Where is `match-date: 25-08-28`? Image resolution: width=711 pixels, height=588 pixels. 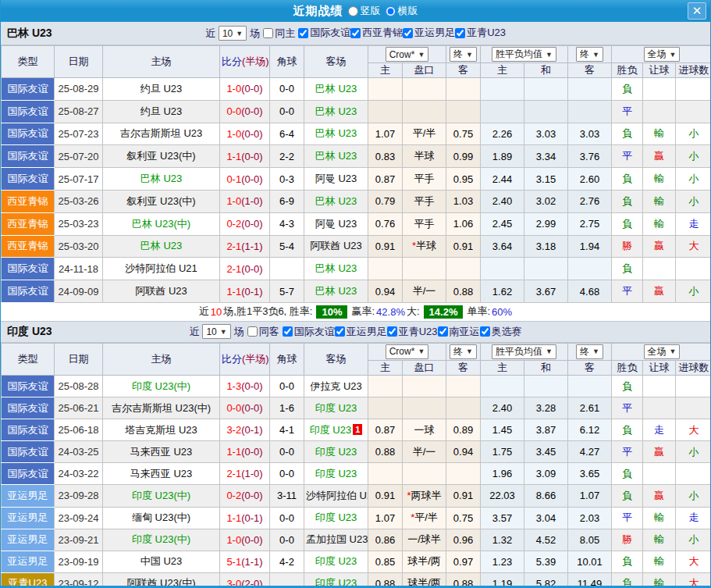
match-date: 25-08-28 is located at coordinates (79, 386).